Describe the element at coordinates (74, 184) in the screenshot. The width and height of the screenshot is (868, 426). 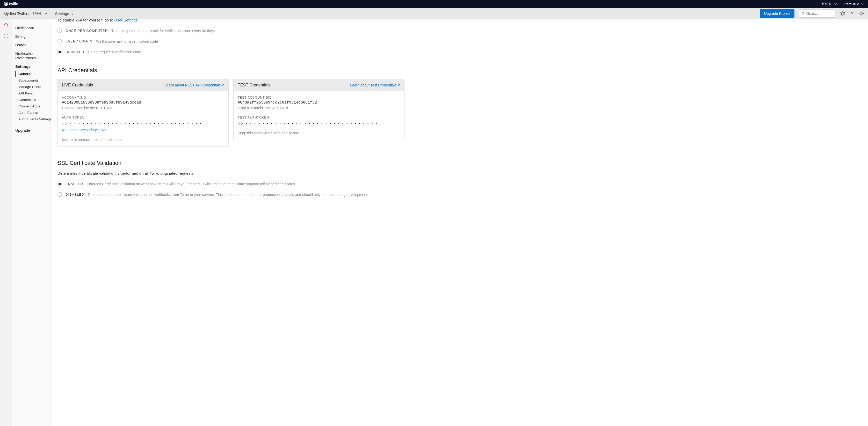
I see `radio-label: ENABLED` at that location.